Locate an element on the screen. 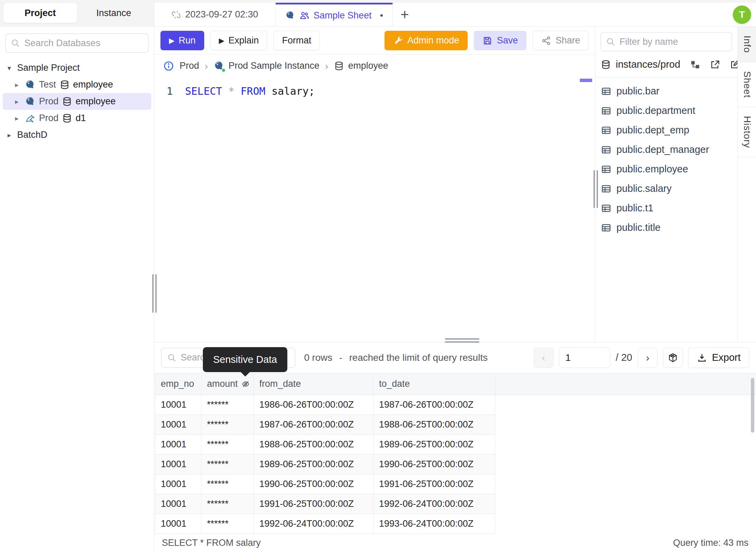  format-button: Format is located at coordinates (297, 40).